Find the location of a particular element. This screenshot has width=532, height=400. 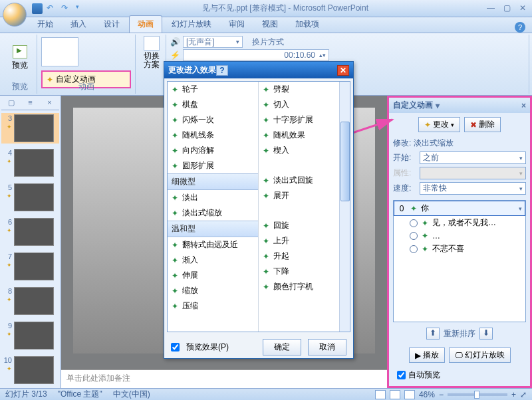

tab-animation: 动画 is located at coordinates (146, 24).